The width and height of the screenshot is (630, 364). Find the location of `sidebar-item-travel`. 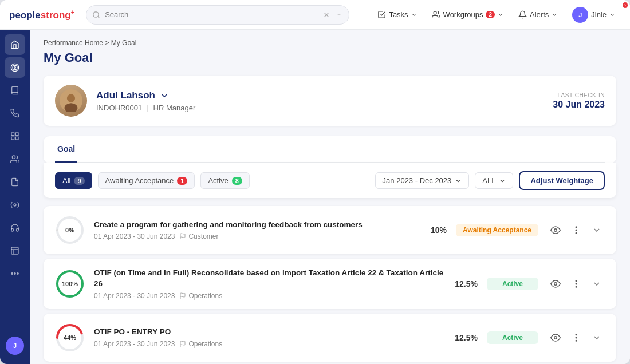

sidebar-item-travel is located at coordinates (15, 113).